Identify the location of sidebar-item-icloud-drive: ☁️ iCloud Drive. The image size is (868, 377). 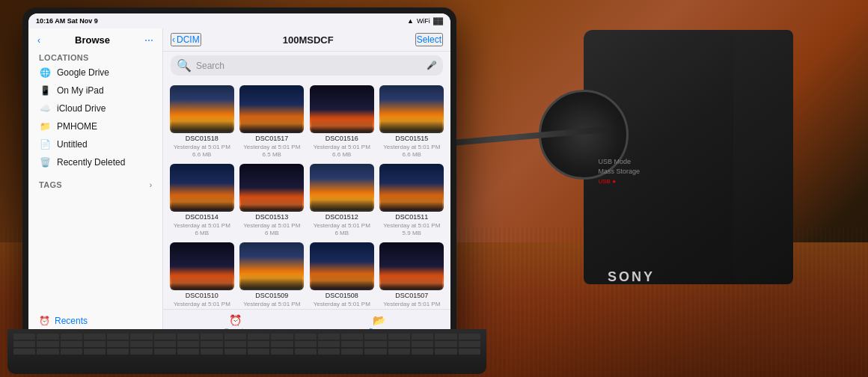
(96, 108).